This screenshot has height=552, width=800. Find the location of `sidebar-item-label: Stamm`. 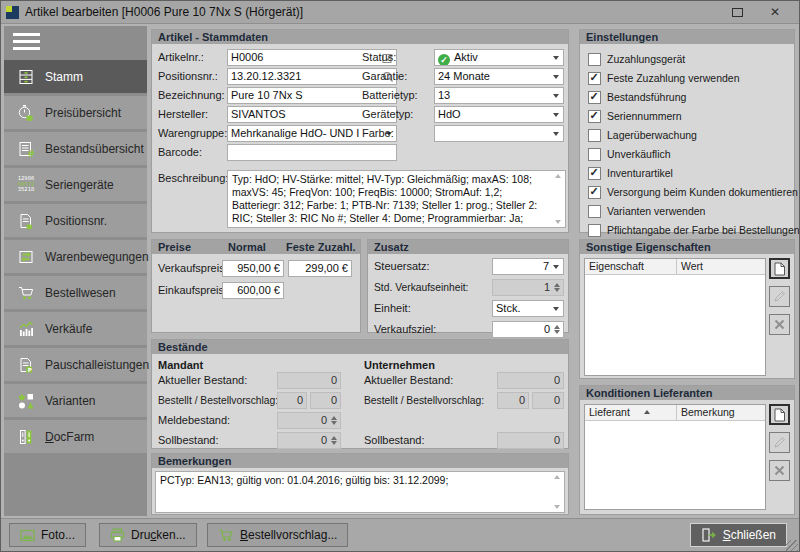

sidebar-item-label: Stamm is located at coordinates (64, 77).